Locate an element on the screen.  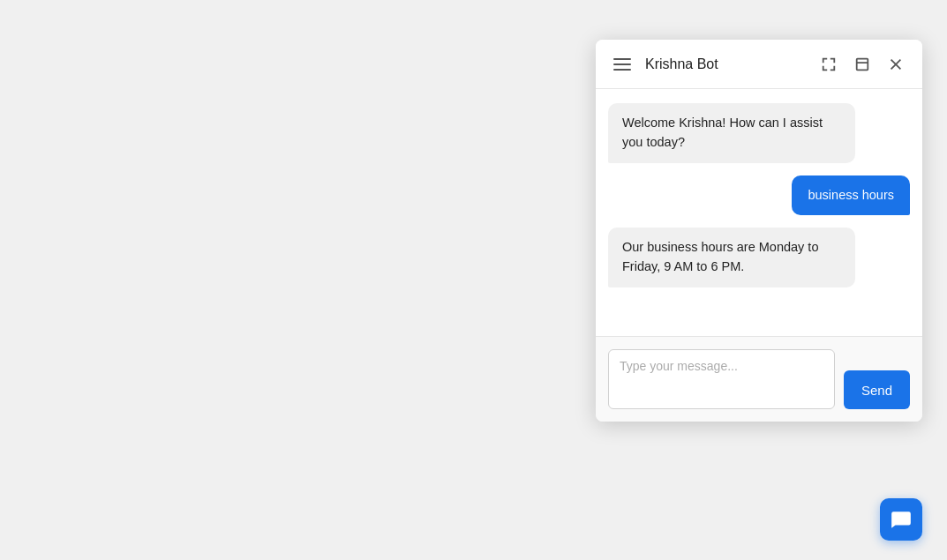
menu-button is located at coordinates (622, 64).